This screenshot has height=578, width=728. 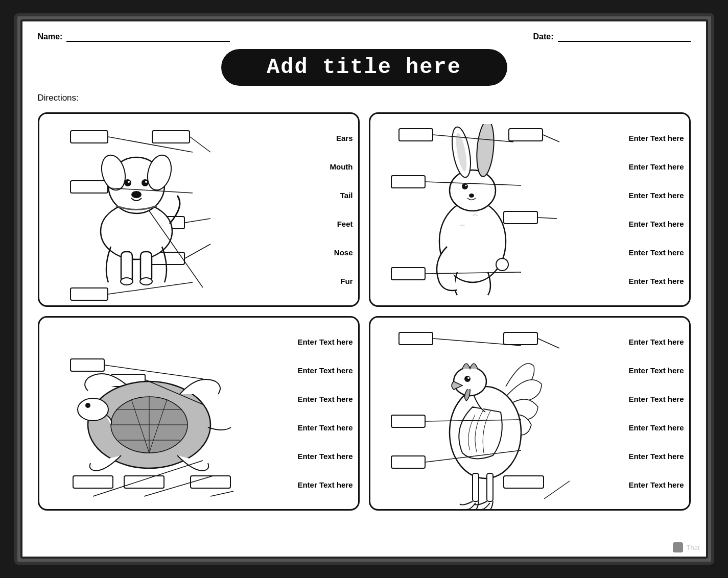 What do you see at coordinates (325, 371) in the screenshot?
I see `turtle-label-r2: Enter Text here` at bounding box center [325, 371].